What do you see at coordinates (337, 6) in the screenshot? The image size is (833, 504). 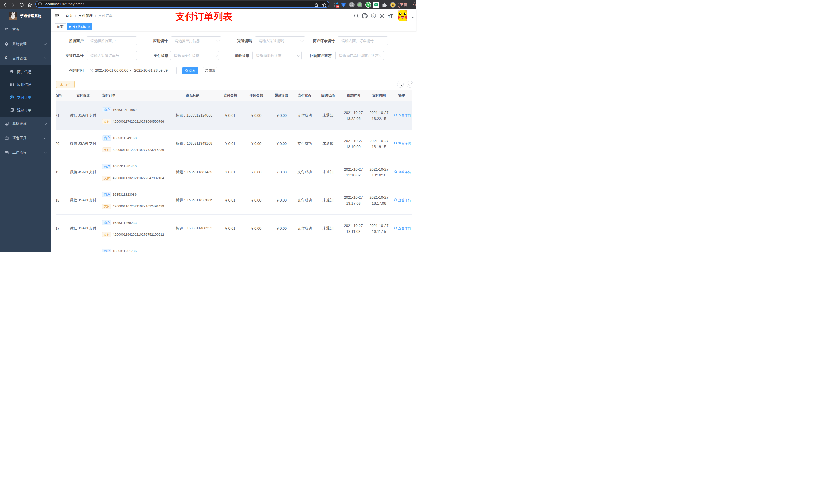 I see `svg-text: 10` at bounding box center [337, 6].